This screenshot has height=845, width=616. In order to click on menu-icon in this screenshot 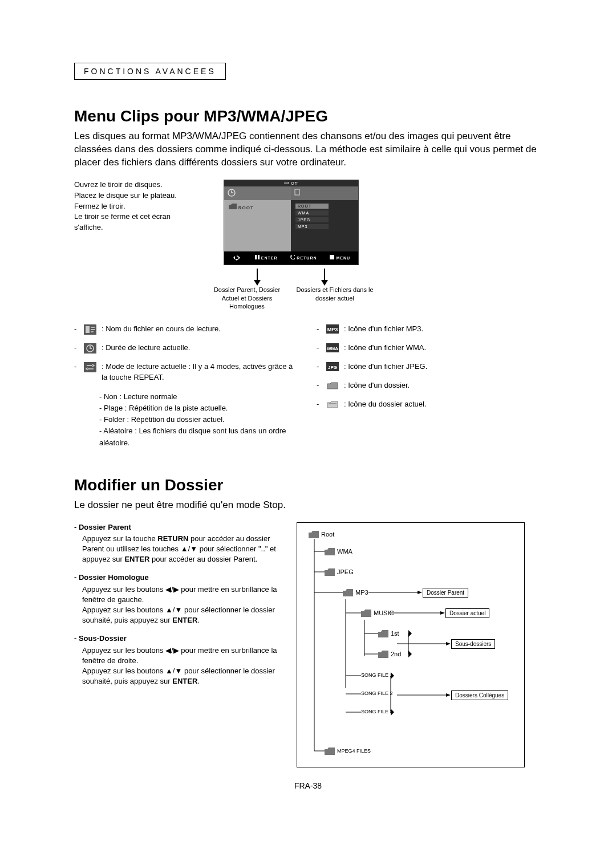, I will do `click(332, 257)`.